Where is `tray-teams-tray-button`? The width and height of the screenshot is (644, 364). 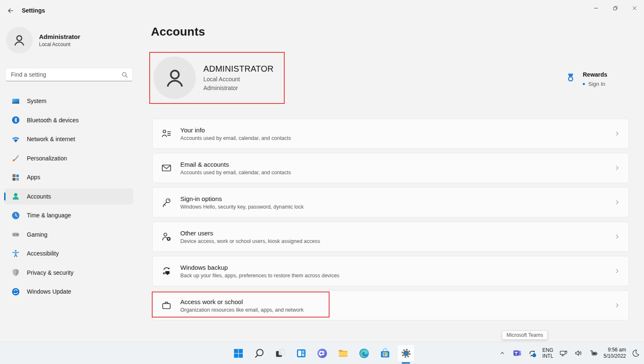 tray-teams-tray-button is located at coordinates (517, 353).